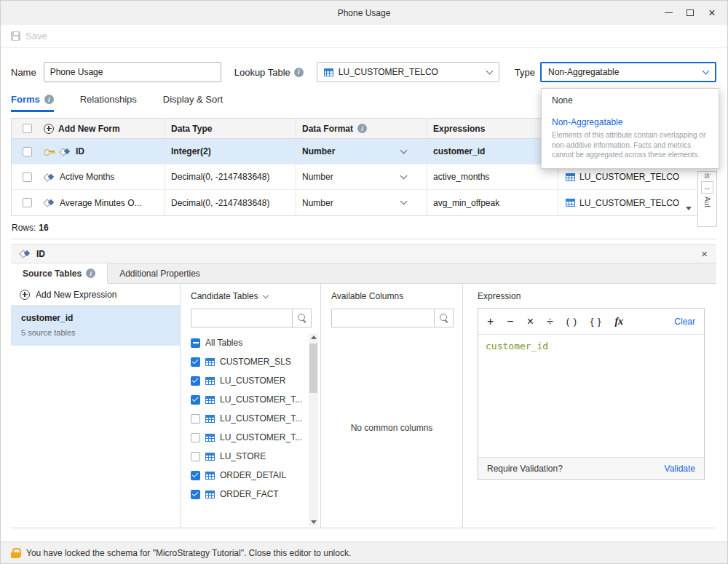  What do you see at coordinates (530, 322) in the screenshot?
I see `expr-op-2: ×` at bounding box center [530, 322].